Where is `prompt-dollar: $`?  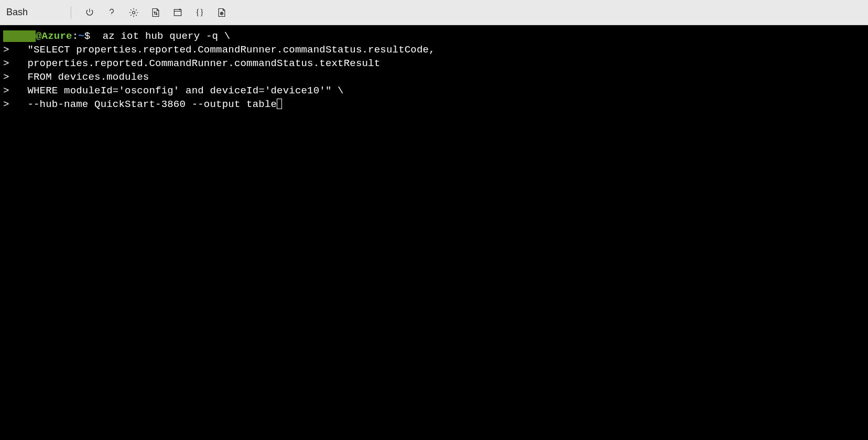 prompt-dollar: $ is located at coordinates (88, 36).